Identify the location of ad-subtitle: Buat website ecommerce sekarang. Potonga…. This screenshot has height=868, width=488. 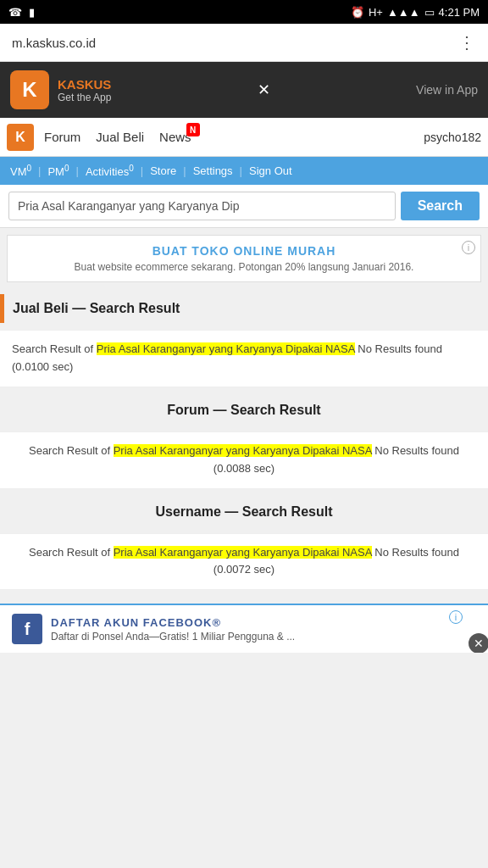
(244, 267).